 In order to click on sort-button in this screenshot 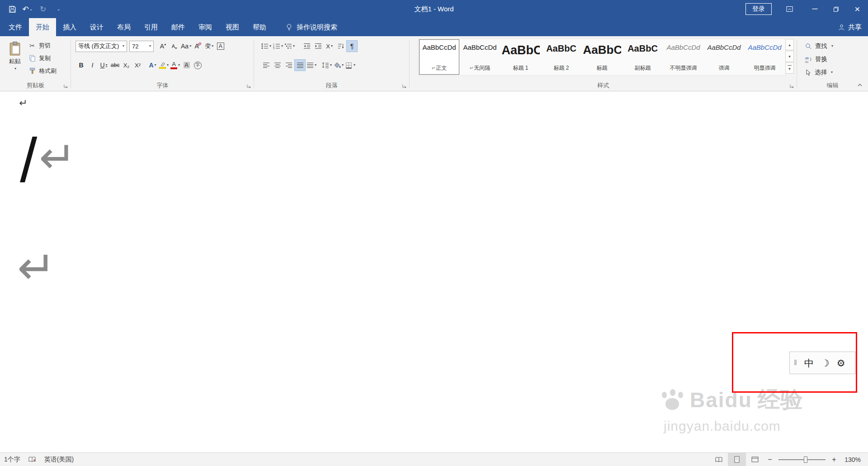, I will do `click(341, 46)`.